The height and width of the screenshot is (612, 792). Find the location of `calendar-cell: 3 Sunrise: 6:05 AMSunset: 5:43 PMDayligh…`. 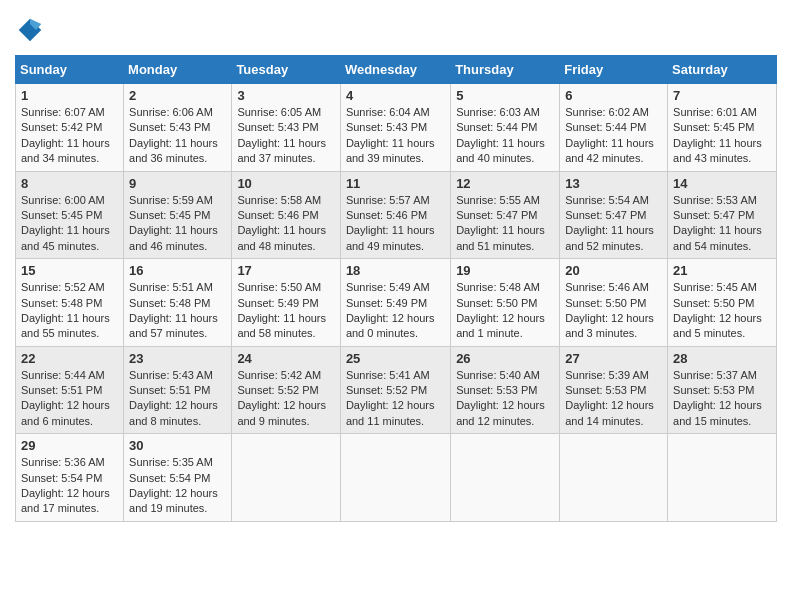

calendar-cell: 3 Sunrise: 6:05 AMSunset: 5:43 PMDayligh… is located at coordinates (286, 128).